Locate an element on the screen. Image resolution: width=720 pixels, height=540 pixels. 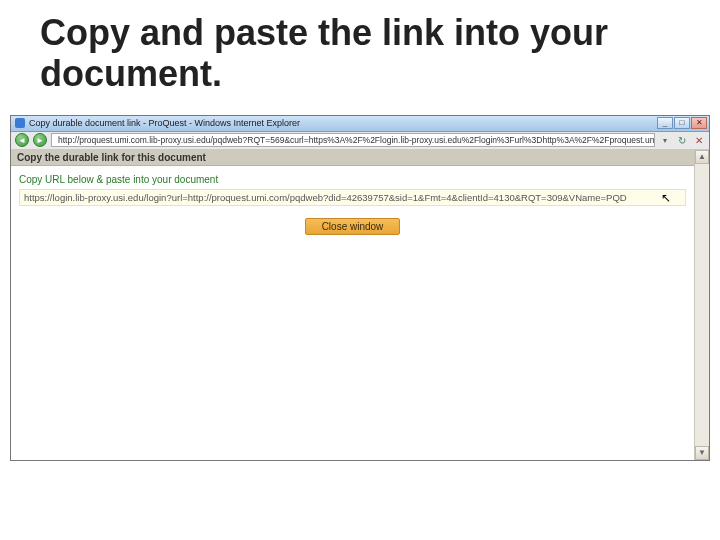
refresh-icon: ↻ is located at coordinates (682, 140).